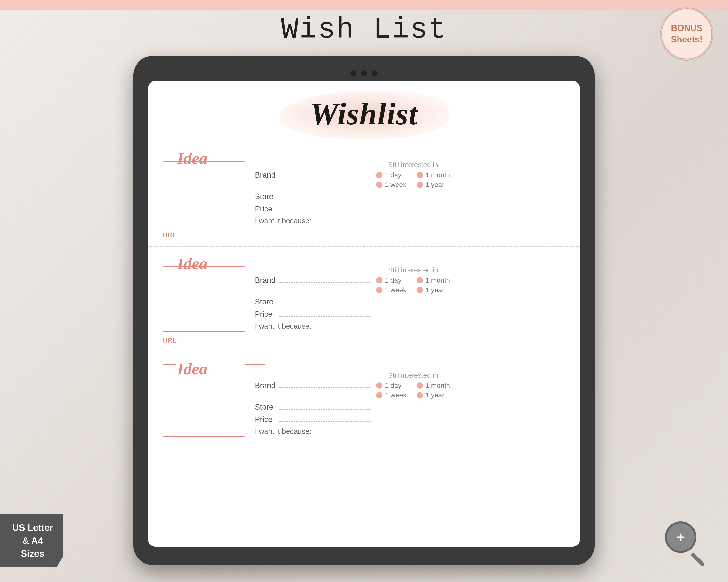 The height and width of the screenshot is (582, 728). I want to click on interest-dot-3-week, so click(380, 395).